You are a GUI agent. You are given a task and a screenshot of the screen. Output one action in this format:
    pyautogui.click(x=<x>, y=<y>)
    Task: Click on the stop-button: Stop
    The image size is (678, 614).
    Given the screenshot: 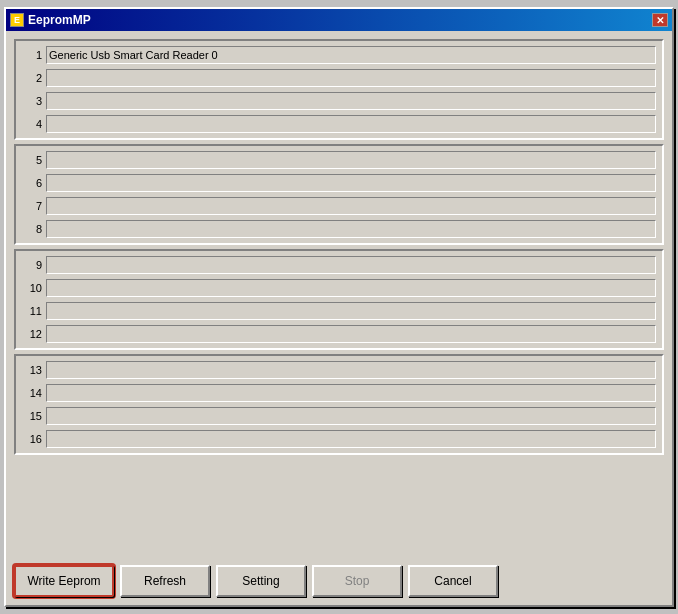 What is the action you would take?
    pyautogui.click(x=357, y=581)
    